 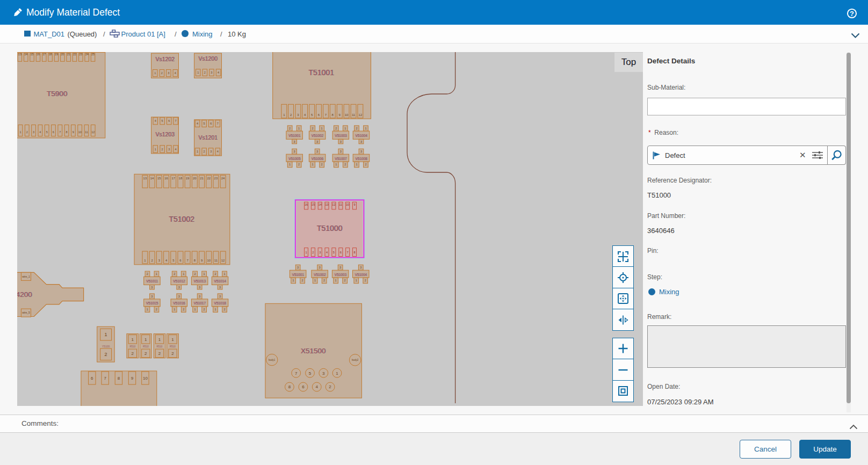 I want to click on svg-text: 5, so click(x=310, y=374).